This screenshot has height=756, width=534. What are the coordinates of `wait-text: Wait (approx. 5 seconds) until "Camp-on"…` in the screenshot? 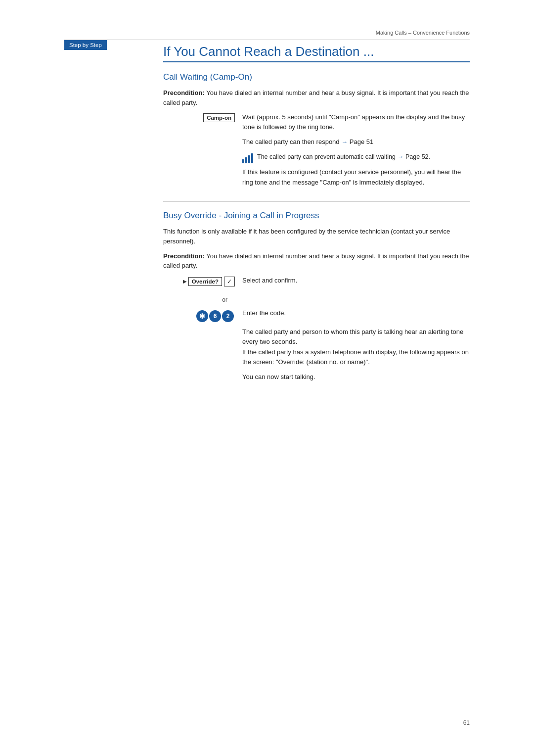 It's located at (356, 122).